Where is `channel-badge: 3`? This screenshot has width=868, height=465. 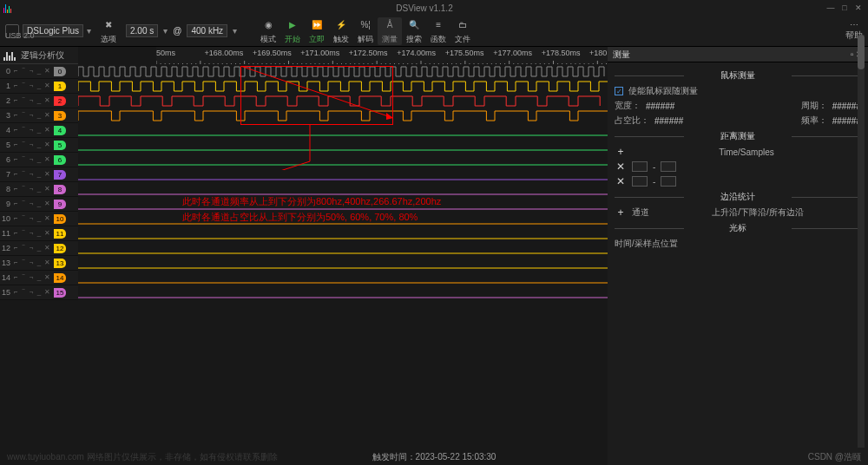 channel-badge: 3 is located at coordinates (60, 116).